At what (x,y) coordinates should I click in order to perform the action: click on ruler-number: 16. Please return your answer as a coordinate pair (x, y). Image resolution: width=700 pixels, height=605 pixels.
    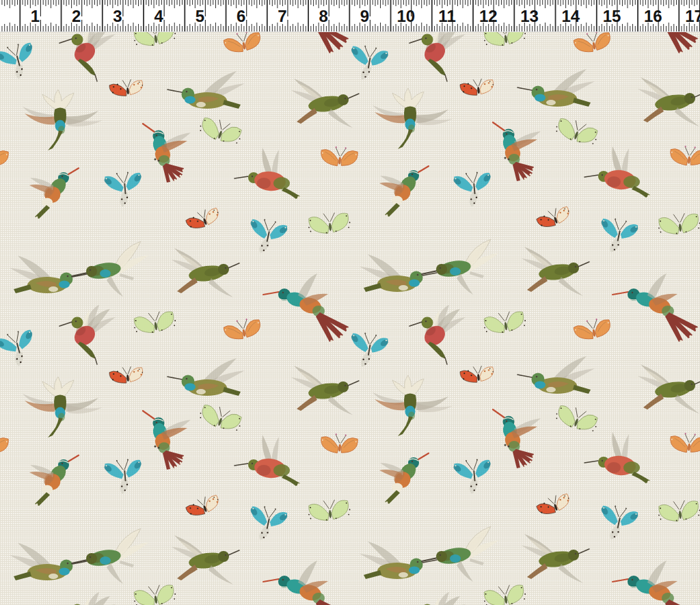
    Looking at the image, I should click on (654, 16).